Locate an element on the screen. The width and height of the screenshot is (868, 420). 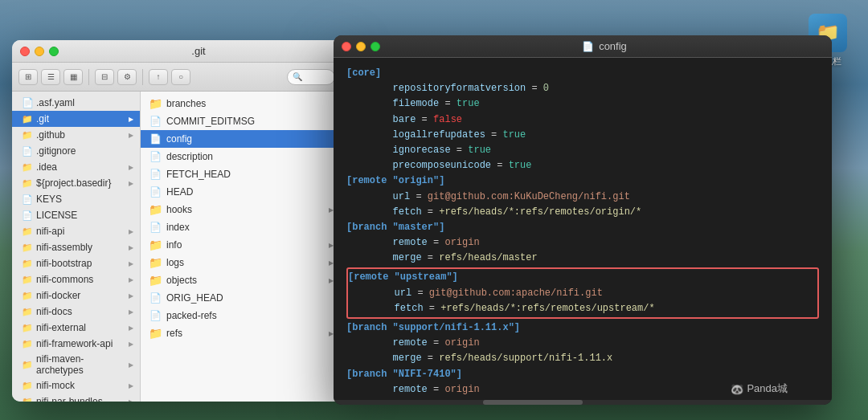
sidebar-item-nifi-mock: 📁 nifi-mock ▶ is located at coordinates (76, 385).